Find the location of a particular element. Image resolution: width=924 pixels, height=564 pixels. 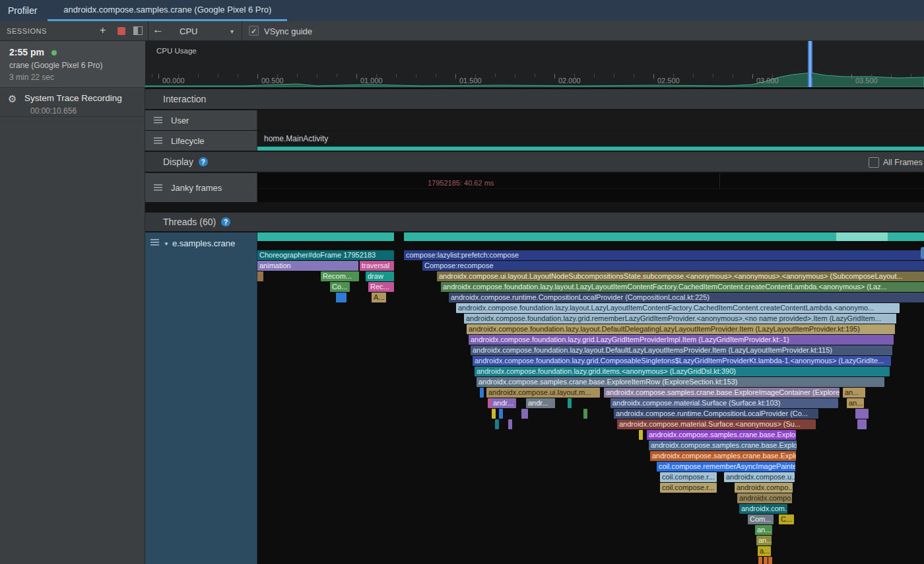

thread-label-cell: ▼e.samples.crane is located at coordinates (201, 398).